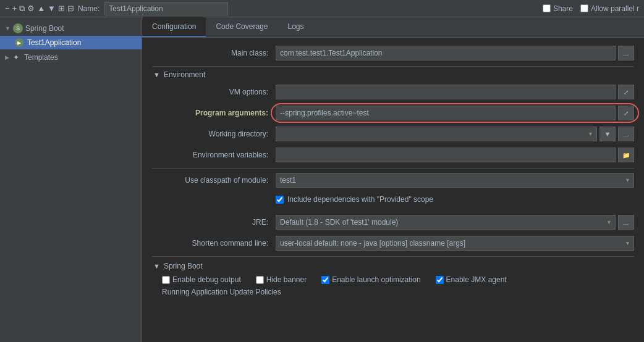 The height and width of the screenshot is (342, 644). I want to click on working-directory-field: ▼ ..., so click(455, 134).